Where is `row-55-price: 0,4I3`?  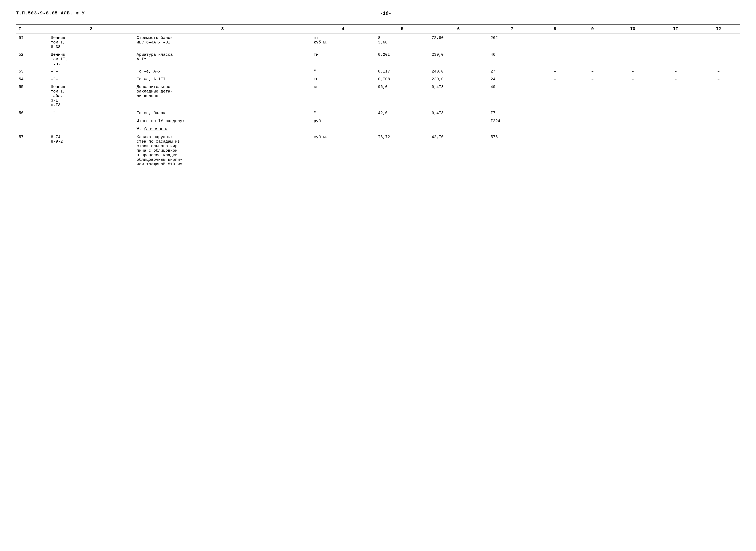 row-55-price: 0,4I3 is located at coordinates (459, 96).